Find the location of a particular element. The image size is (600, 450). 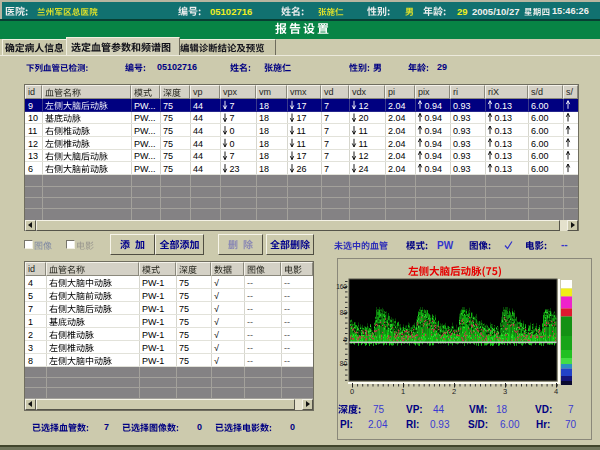

svg-text: 1 is located at coordinates (403, 392).